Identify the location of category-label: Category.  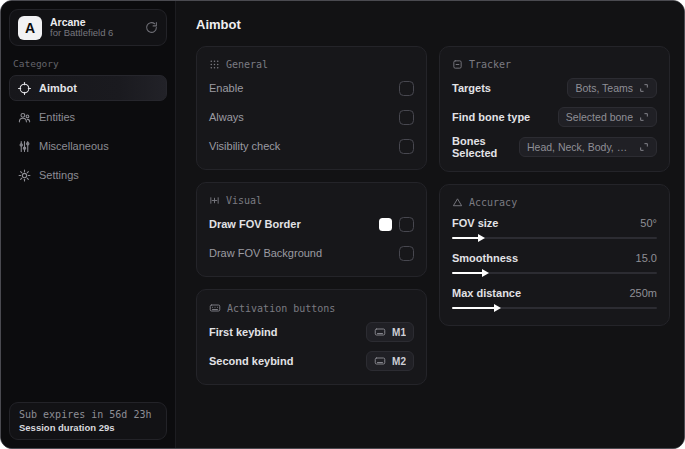
(88, 64).